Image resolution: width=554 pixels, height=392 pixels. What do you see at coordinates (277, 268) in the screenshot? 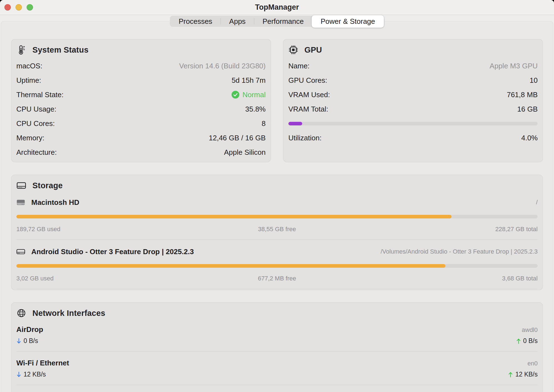
I see `volume-row: Android Studio - Otter 3 Feature Drop | …` at bounding box center [277, 268].